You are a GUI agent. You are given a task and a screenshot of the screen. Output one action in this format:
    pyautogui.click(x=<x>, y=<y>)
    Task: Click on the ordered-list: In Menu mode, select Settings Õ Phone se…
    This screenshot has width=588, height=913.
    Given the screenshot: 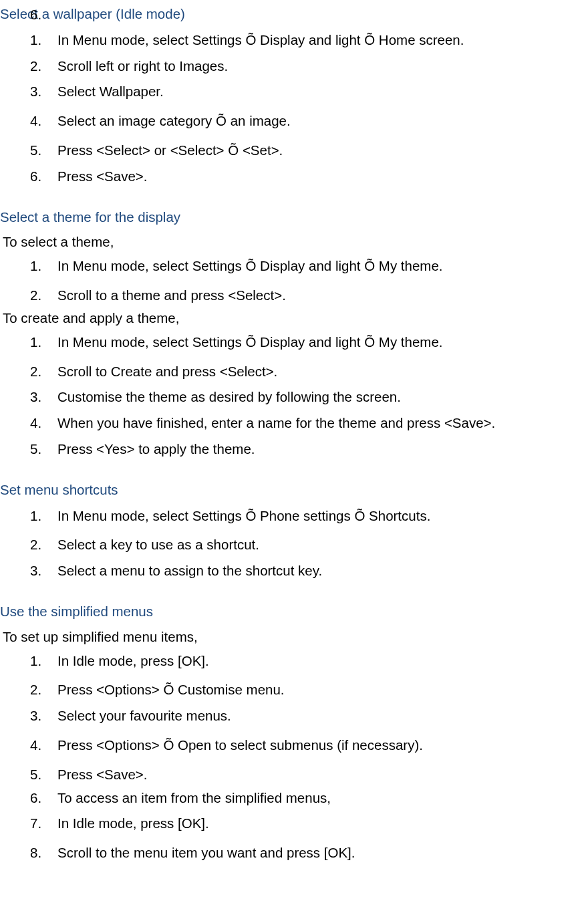 What is the action you would take?
    pyautogui.click(x=294, y=543)
    